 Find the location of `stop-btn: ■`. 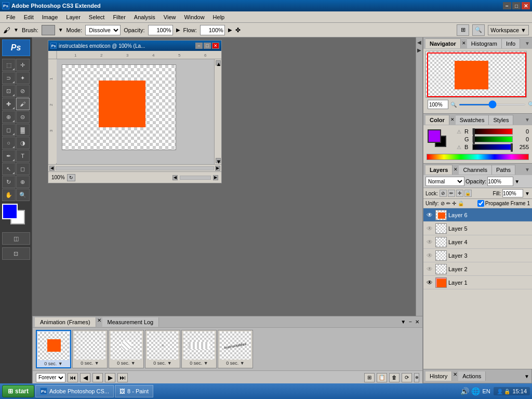

stop-btn: ■ is located at coordinates (98, 378).